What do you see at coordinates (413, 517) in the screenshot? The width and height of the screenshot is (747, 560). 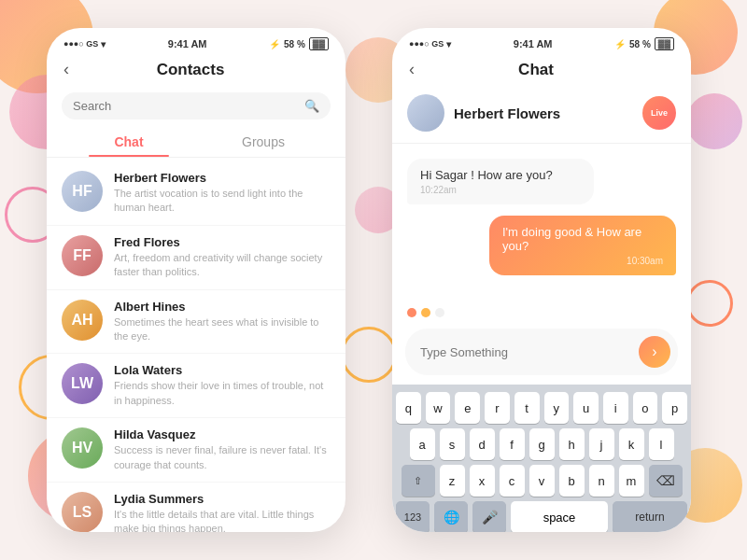 I see `num-key: 123` at bounding box center [413, 517].